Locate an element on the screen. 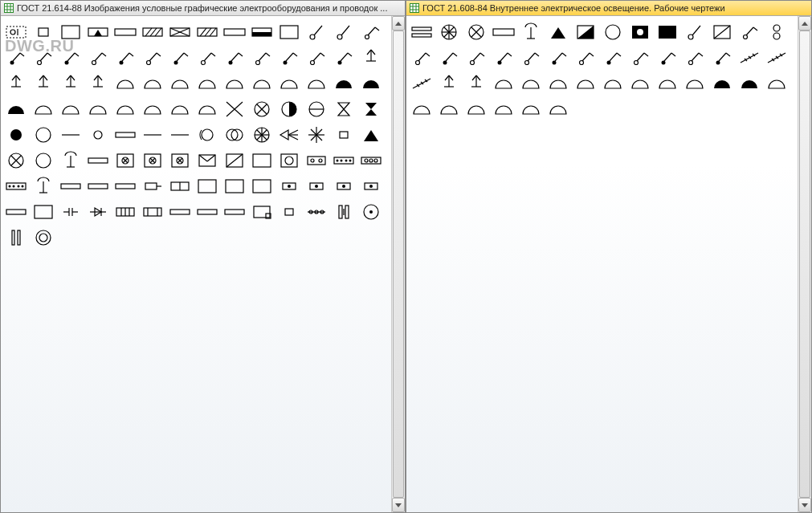 Image resolution: width=812 pixels, height=513 pixels. circle-x2-symbol is located at coordinates (476, 32).